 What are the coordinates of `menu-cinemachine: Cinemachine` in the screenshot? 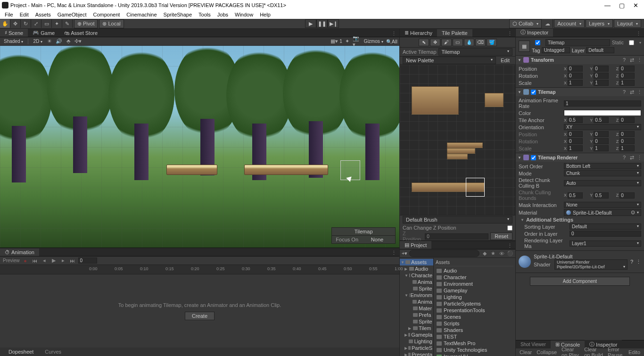 It's located at (141, 15).